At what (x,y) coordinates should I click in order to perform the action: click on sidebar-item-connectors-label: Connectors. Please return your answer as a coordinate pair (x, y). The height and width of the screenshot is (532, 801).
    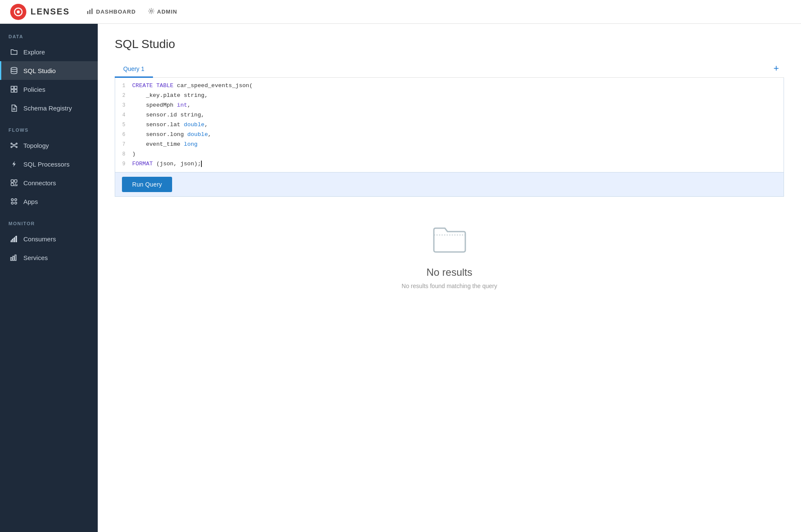
    Looking at the image, I should click on (40, 183).